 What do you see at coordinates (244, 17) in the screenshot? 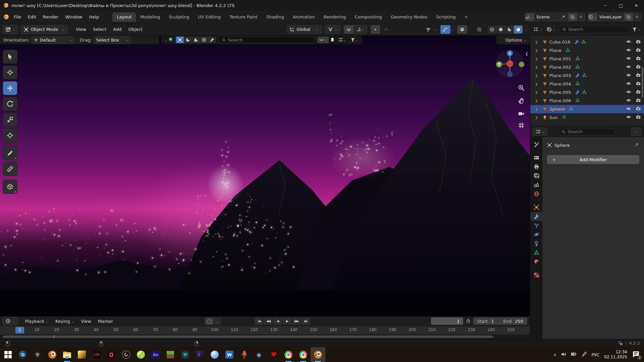
I see `workspace-tab-texture-paint: Texture Paint` at bounding box center [244, 17].